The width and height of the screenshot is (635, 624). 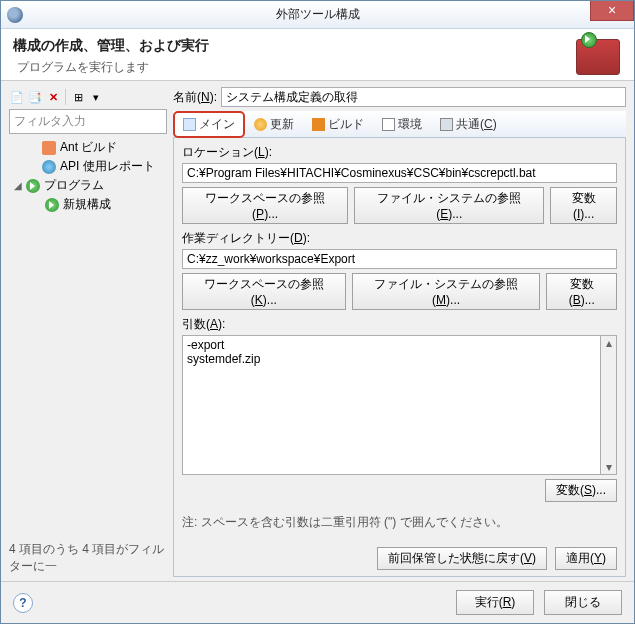 What do you see at coordinates (583, 602) in the screenshot?
I see `close-button: 閉じる` at bounding box center [583, 602].